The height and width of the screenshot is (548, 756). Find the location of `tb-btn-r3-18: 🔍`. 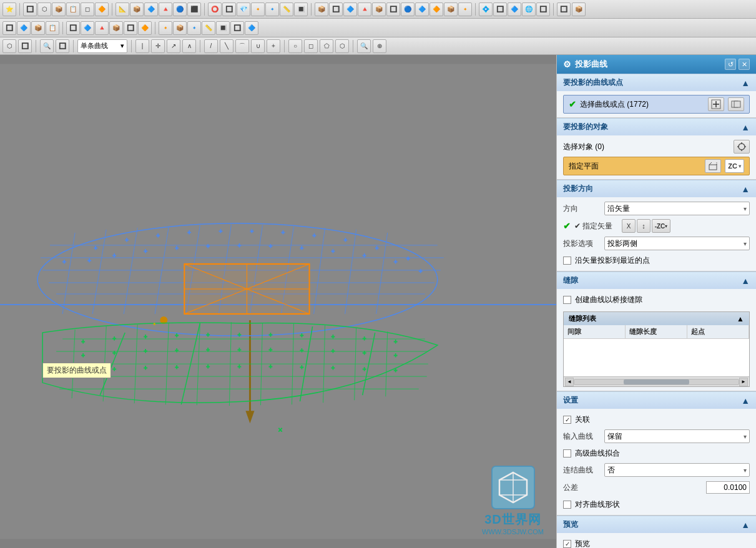

tb-btn-r3-18: 🔍 is located at coordinates (364, 46).